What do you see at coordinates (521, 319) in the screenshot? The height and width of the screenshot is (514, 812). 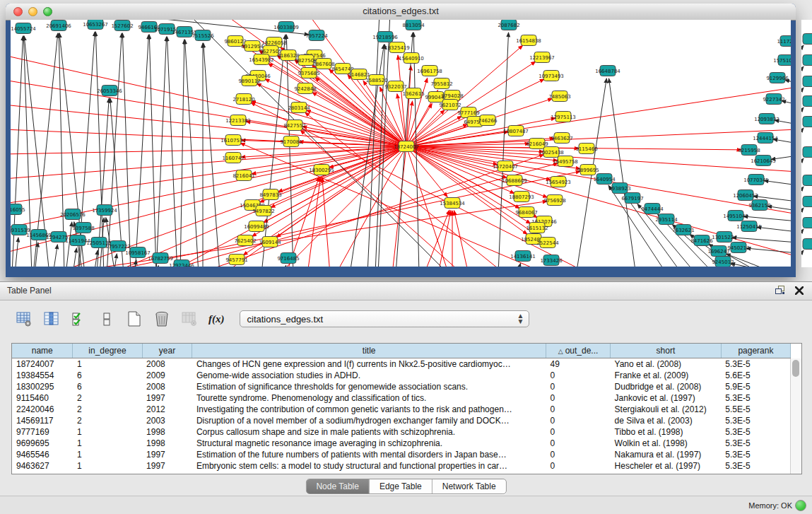 I see `dropdown-arrows-icon: ▲▼` at bounding box center [521, 319].